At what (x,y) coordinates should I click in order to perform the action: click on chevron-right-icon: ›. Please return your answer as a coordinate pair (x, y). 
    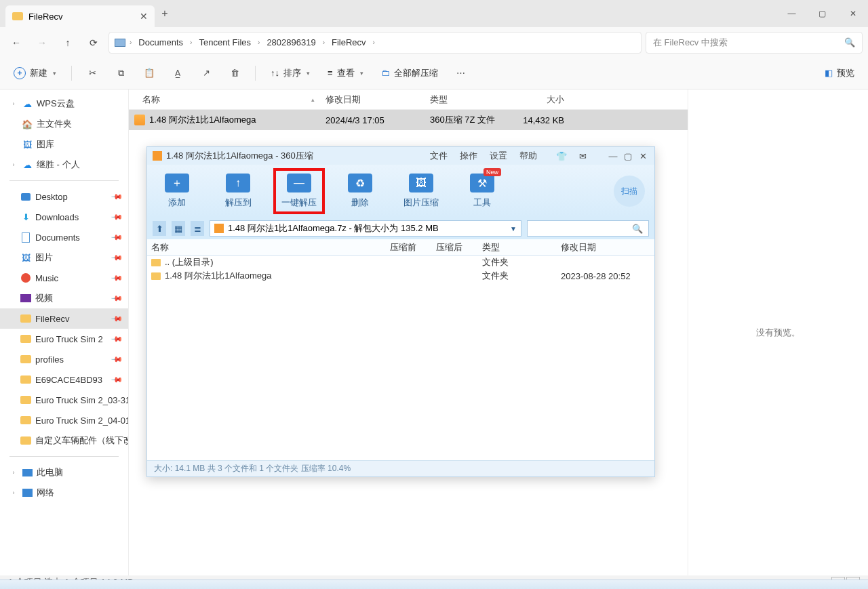
    Looking at the image, I should click on (324, 42).